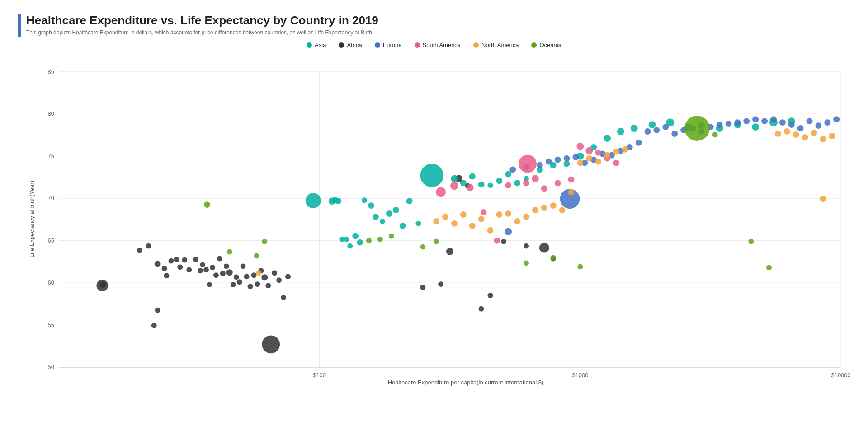  What do you see at coordinates (19, 26) in the screenshot?
I see `accent-bar` at bounding box center [19, 26].